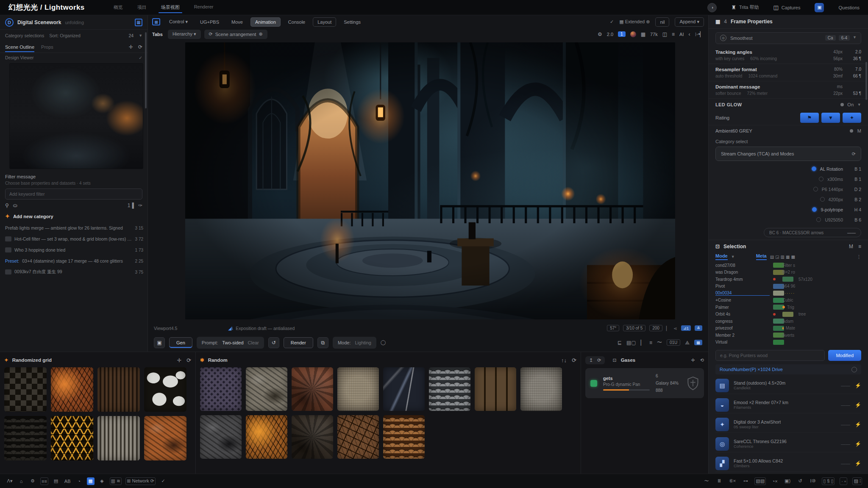 This screenshot has width=868, height=488. What do you see at coordinates (783, 257) in the screenshot?
I see `view-toggle-icons: ▤◲▥▦▩` at bounding box center [783, 257].